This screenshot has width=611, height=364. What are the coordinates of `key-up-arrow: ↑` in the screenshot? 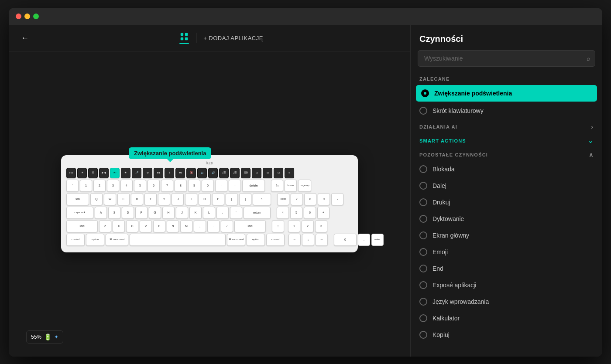 It's located at (278, 226).